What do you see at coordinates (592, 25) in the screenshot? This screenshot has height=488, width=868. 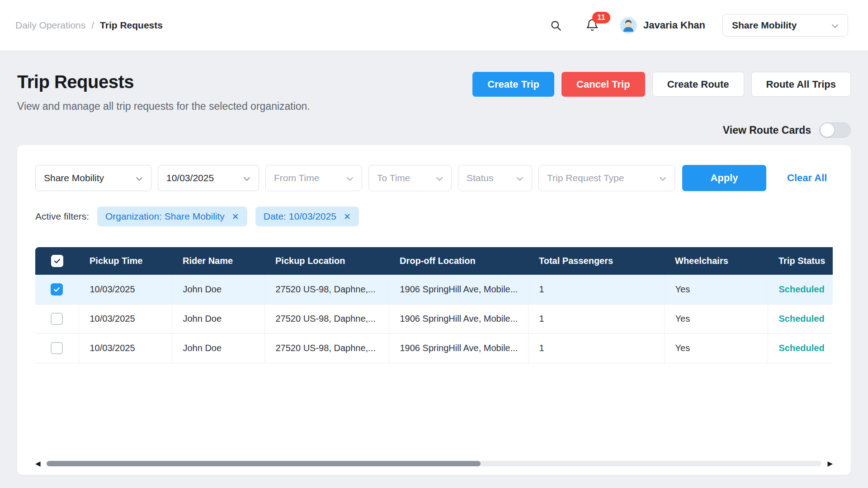 I see `notifications-bell-icon: 11` at bounding box center [592, 25].